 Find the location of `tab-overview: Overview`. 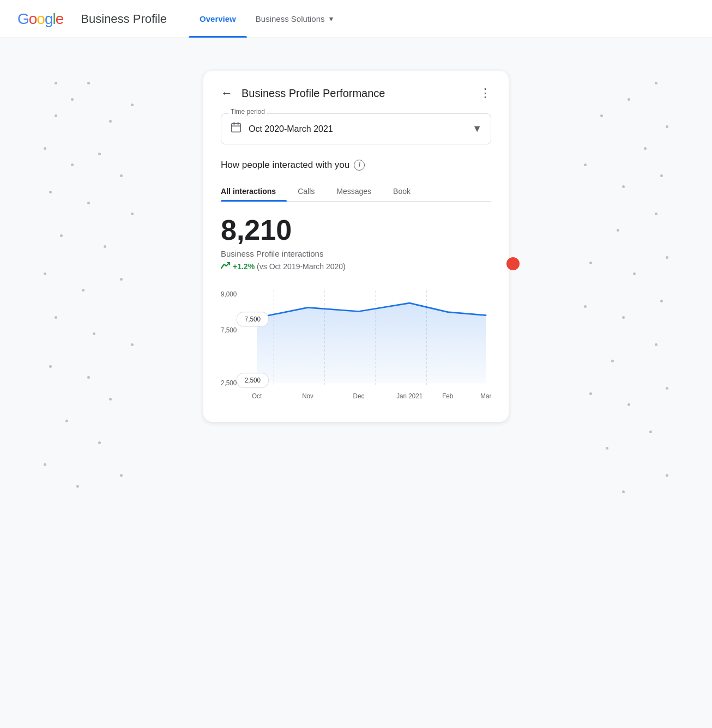

tab-overview: Overview is located at coordinates (218, 19).